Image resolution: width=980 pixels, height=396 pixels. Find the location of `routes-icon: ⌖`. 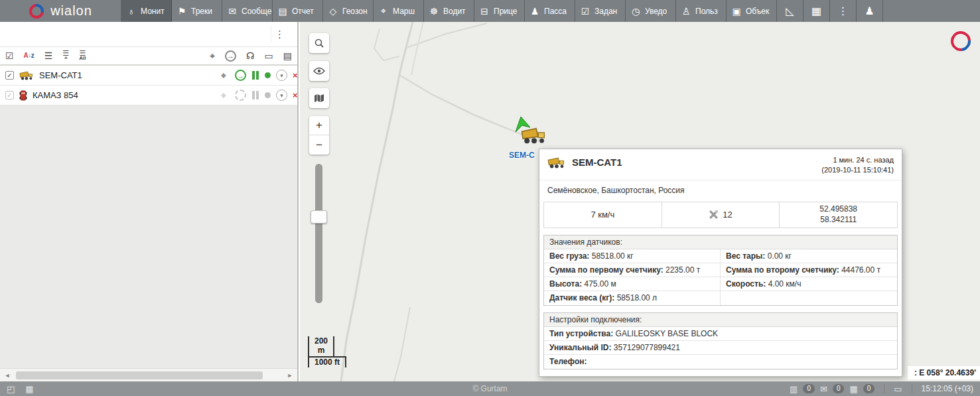

routes-icon: ⌖ is located at coordinates (384, 11).